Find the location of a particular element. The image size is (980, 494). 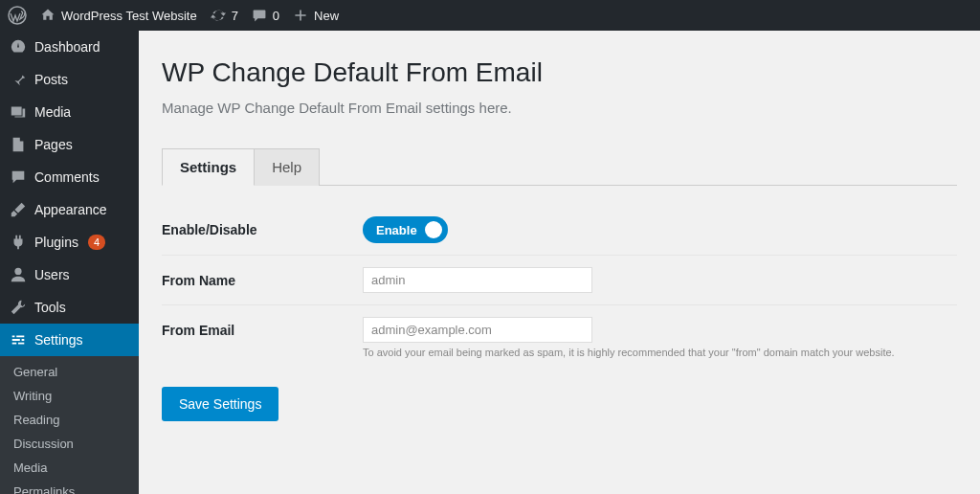

sidebar-item-dashboard: Dashboard is located at coordinates (69, 47).